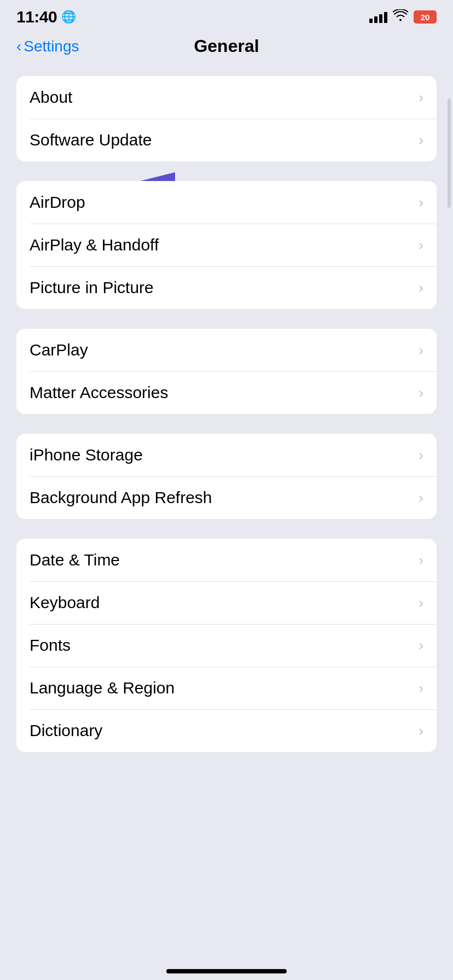 The width and height of the screenshot is (453, 980). Describe the element at coordinates (226, 119) in the screenshot. I see `settings-group-1: About › Software Update ›` at that location.